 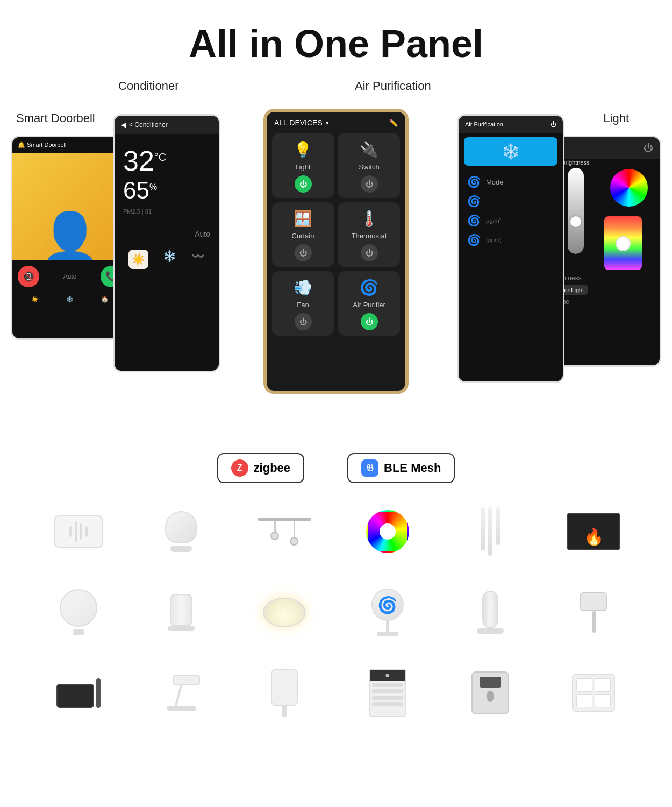 What do you see at coordinates (511, 240) in the screenshot?
I see `fan-speed-item-4: 🌀 (ppm)` at bounding box center [511, 240].